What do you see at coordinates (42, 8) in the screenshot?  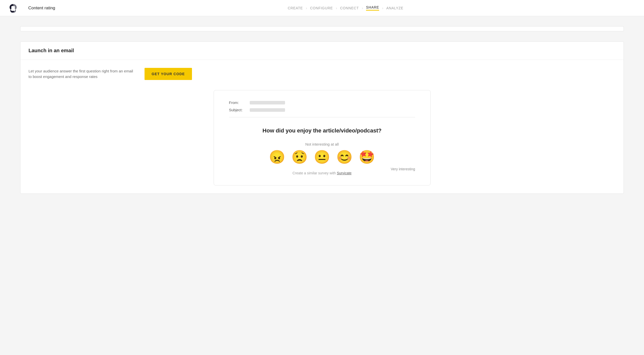 I see `app-title: Content rating` at bounding box center [42, 8].